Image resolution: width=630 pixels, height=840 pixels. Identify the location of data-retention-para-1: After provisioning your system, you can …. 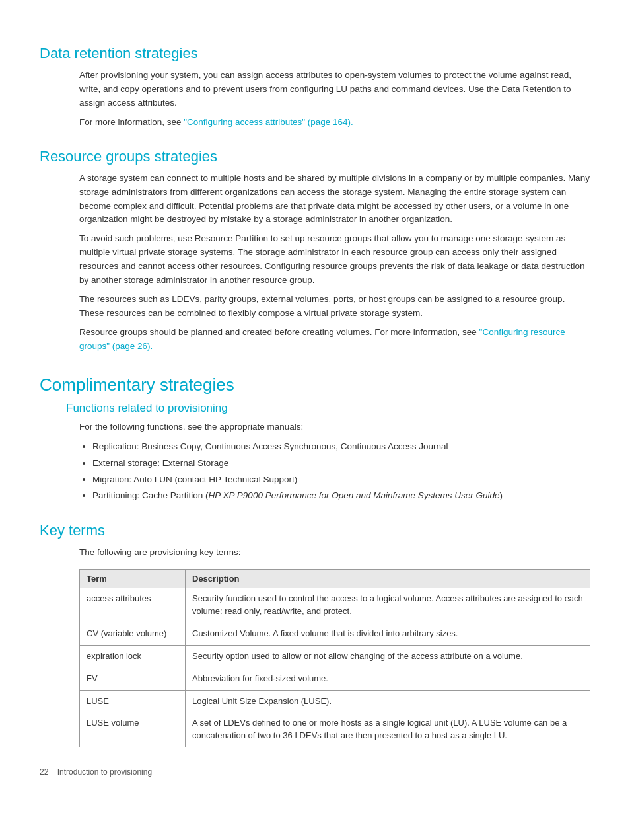
(335, 90).